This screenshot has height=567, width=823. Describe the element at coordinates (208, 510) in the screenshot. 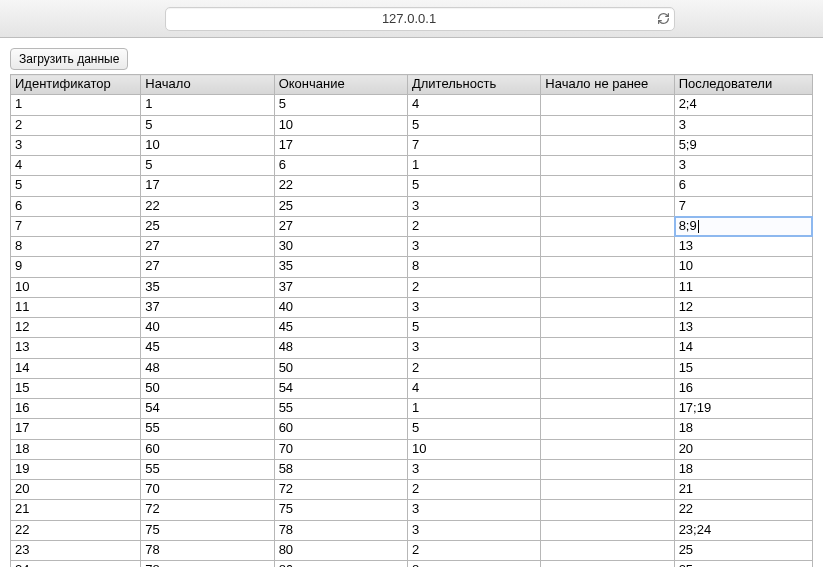

I see `cell-start: 72` at that location.